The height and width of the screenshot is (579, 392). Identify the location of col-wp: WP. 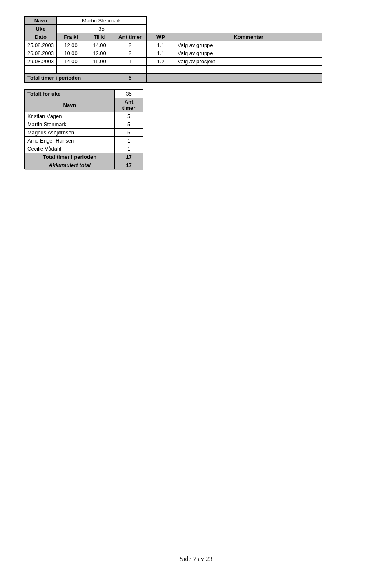
(161, 37).